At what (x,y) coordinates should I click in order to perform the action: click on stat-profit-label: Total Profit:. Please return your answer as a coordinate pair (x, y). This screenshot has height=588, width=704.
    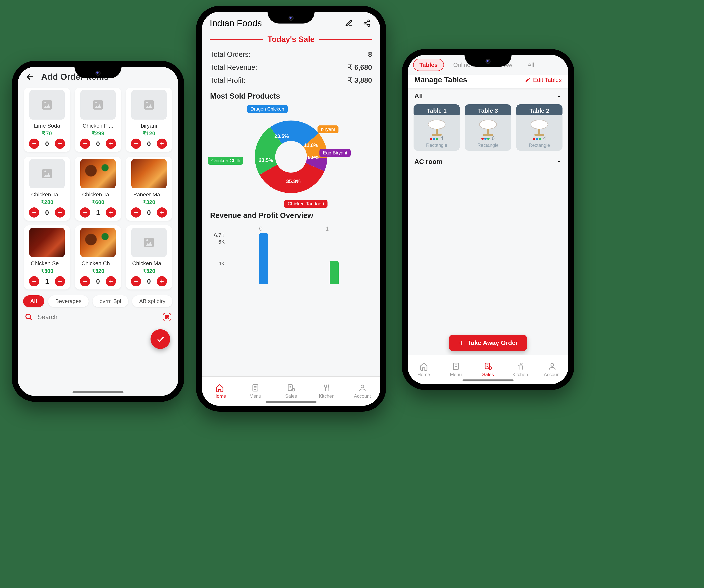
    Looking at the image, I should click on (228, 80).